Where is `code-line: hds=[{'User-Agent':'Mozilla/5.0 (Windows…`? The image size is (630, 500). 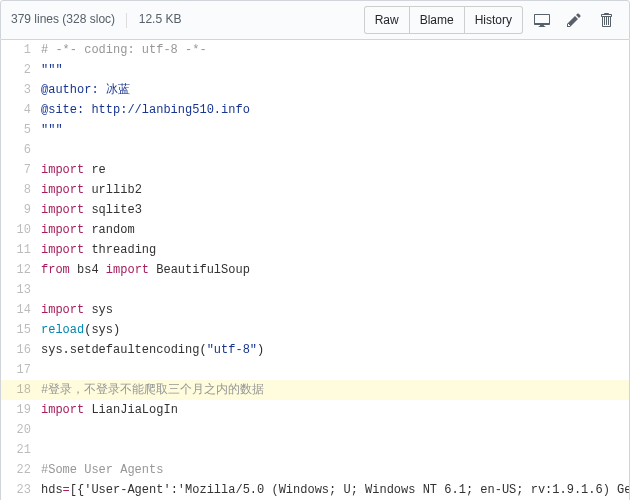 code-line: hds=[{'User-Agent':'Mozilla/5.0 (Windows… is located at coordinates (336, 490).